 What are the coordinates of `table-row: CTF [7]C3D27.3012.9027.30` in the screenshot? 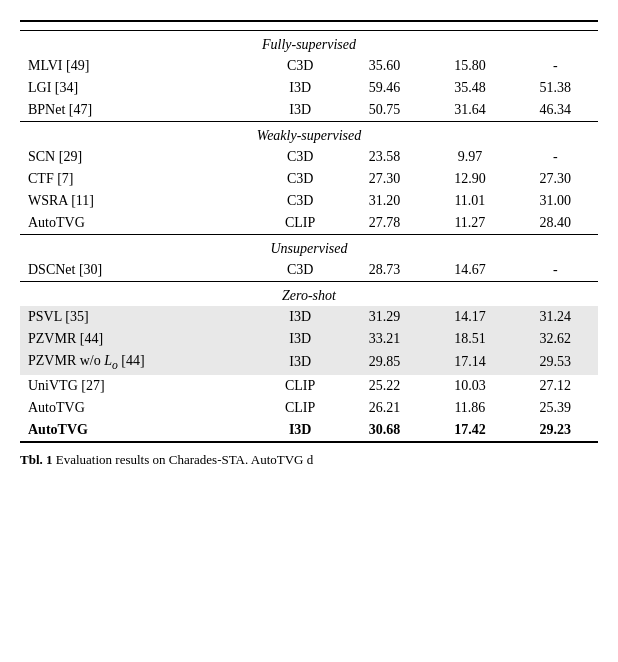 It's located at (309, 179).